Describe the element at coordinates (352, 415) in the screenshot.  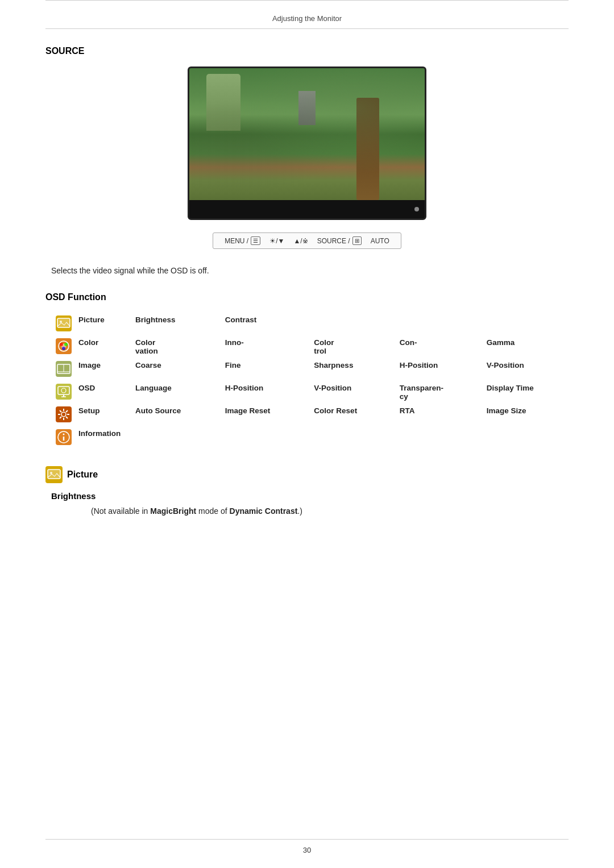
I see `item-color-reset: Color Reset` at that location.